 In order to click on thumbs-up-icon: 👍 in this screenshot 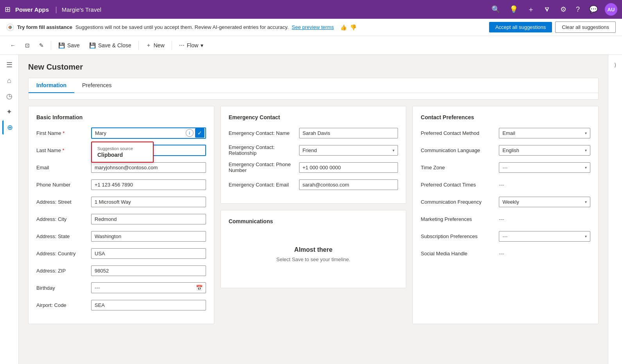, I will do `click(343, 27)`.